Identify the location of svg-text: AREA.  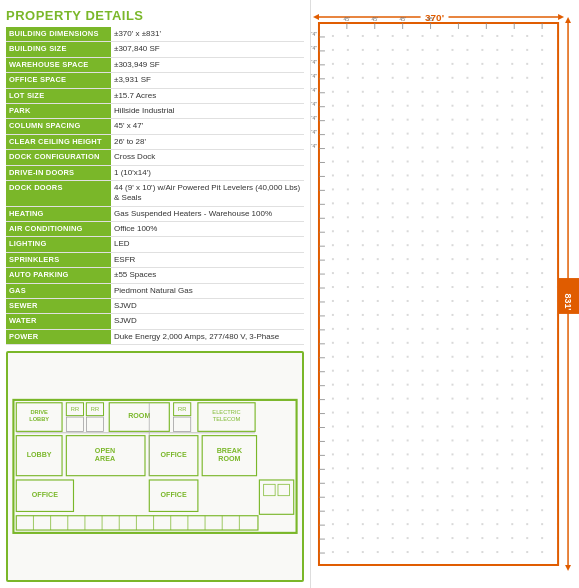
(105, 460).